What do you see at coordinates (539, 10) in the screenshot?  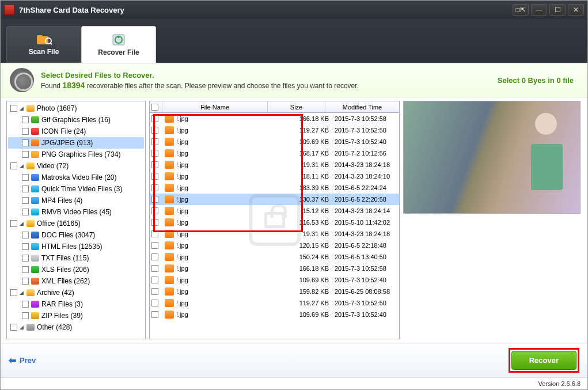 I see `minimize-button: —` at bounding box center [539, 10].